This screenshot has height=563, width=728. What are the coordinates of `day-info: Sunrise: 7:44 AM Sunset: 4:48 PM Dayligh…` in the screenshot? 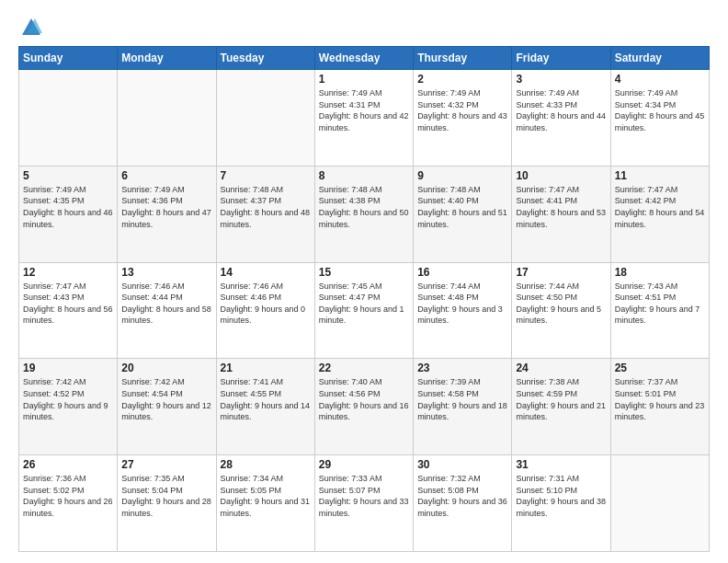 It's located at (462, 304).